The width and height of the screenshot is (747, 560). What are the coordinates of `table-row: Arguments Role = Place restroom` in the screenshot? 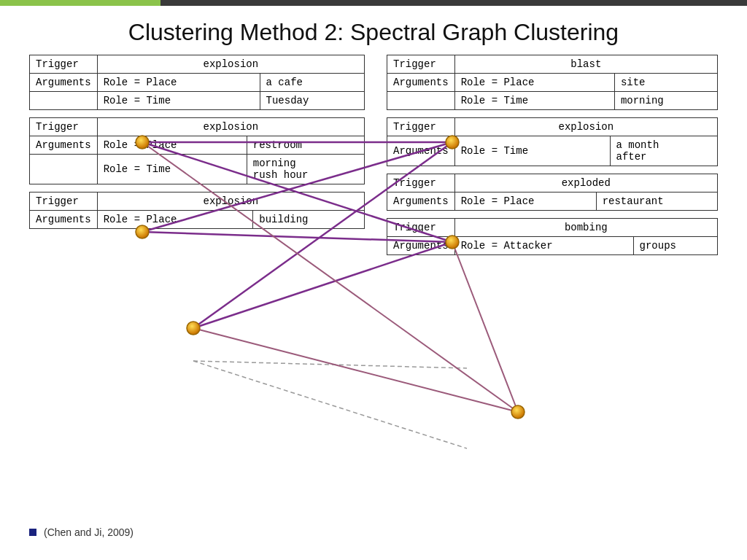 It's located at (197, 146).